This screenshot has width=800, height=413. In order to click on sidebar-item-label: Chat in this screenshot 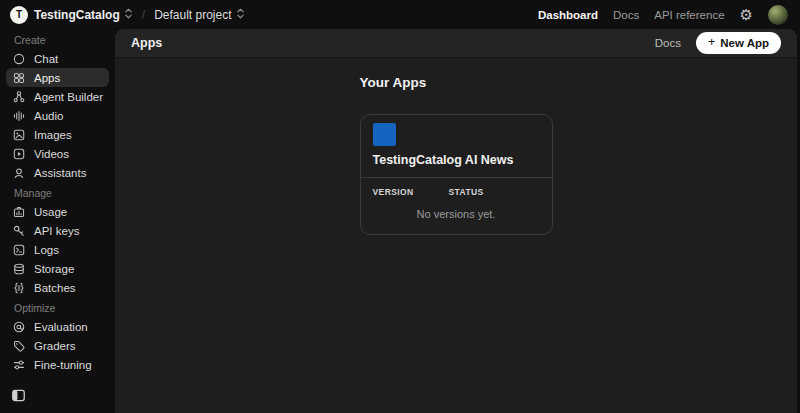, I will do `click(46, 59)`.